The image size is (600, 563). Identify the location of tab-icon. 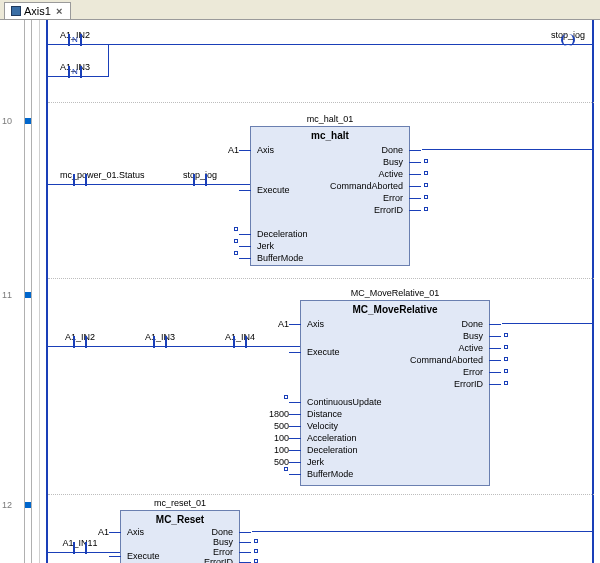
(16, 11).